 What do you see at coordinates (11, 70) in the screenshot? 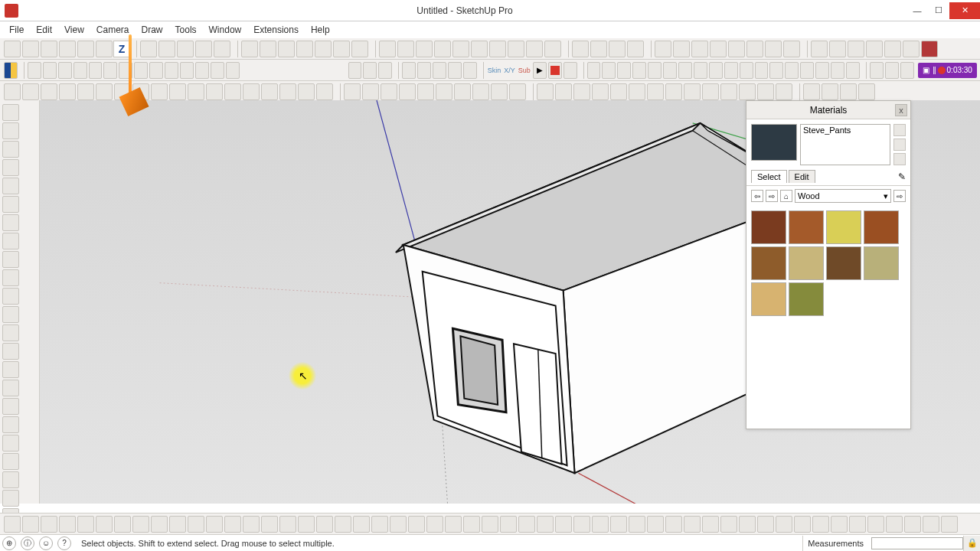
I see `mirror-button` at bounding box center [11, 70].